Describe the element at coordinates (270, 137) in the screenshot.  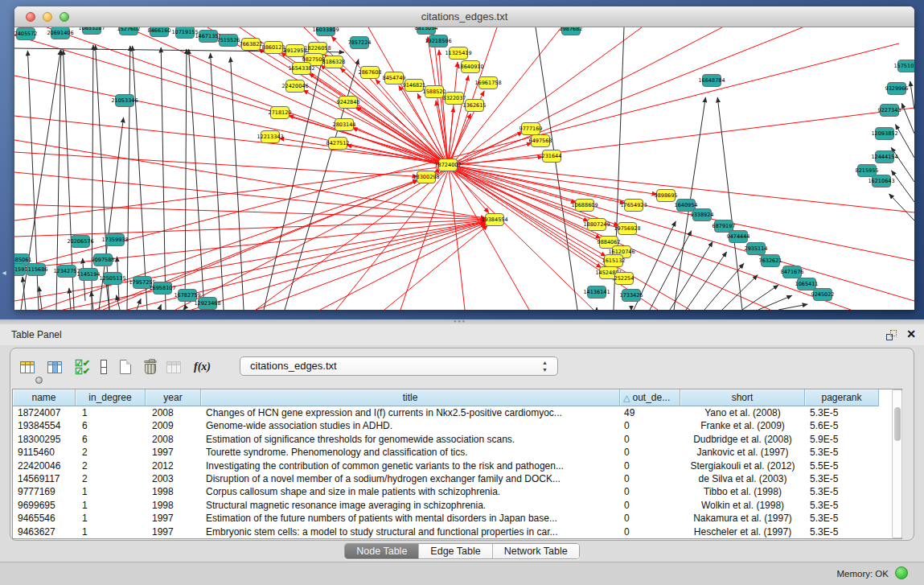
I see `network-node: 12213343` at that location.